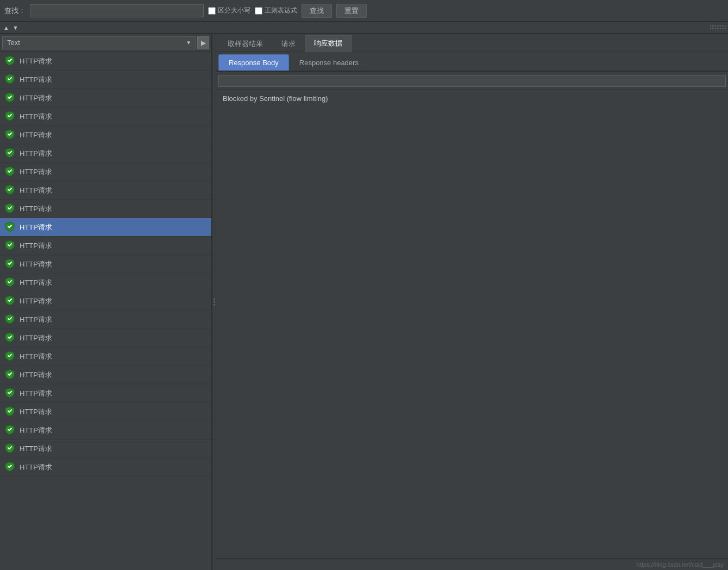  What do you see at coordinates (259, 11) in the screenshot?
I see `regex-checkbox` at bounding box center [259, 11].